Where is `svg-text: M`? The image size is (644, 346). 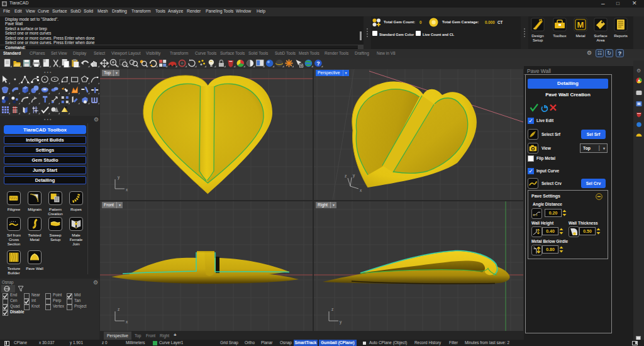
svg-text: M is located at coordinates (581, 25).